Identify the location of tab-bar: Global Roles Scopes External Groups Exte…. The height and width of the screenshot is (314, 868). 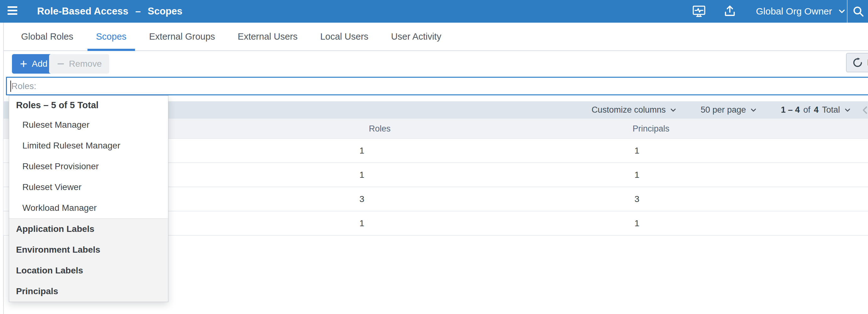
(435, 37).